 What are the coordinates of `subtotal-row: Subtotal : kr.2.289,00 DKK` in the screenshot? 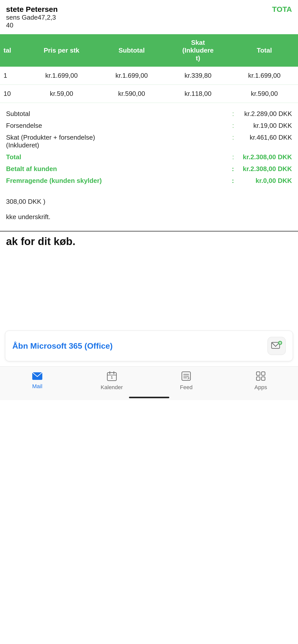 It's located at (149, 114).